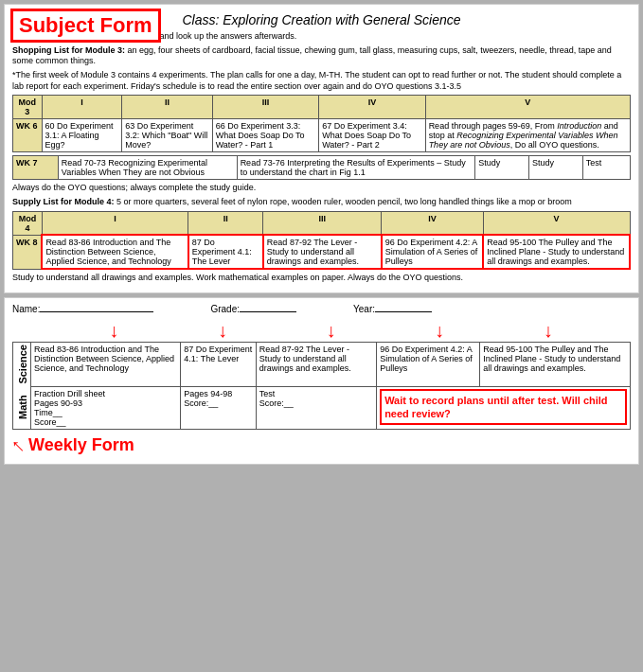  What do you see at coordinates (322, 252) in the screenshot?
I see `wk8-col3: Read 87-92 The Lever - Study to understa…` at bounding box center [322, 252].